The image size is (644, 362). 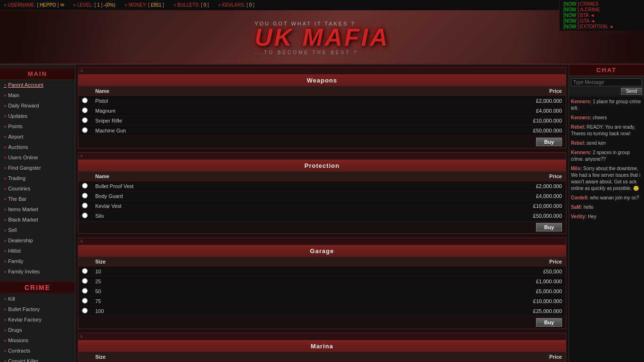 I want to click on table-row: Kevlar Vest£10,000.000, so click(x=322, y=206).